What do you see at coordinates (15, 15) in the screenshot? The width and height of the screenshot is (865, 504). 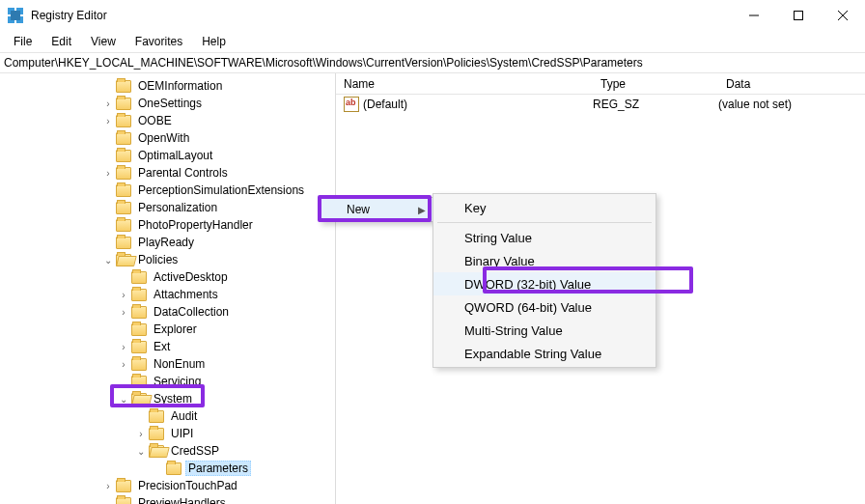 I see `regedit-icon` at bounding box center [15, 15].